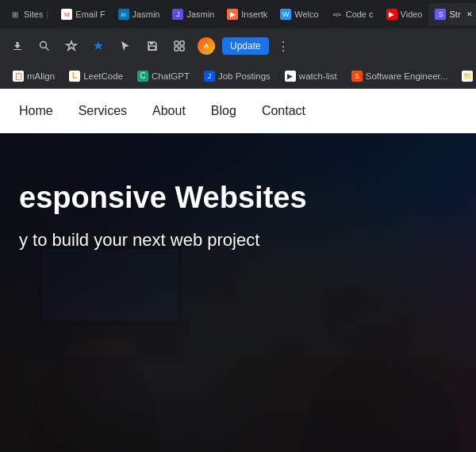 The height and width of the screenshot is (452, 476). What do you see at coordinates (178, 14) in the screenshot?
I see `tab-favicon-jasper: J` at bounding box center [178, 14].